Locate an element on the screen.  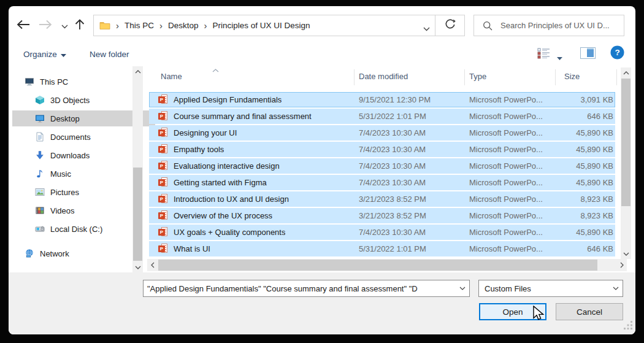
change-view-caret is located at coordinates (559, 57).